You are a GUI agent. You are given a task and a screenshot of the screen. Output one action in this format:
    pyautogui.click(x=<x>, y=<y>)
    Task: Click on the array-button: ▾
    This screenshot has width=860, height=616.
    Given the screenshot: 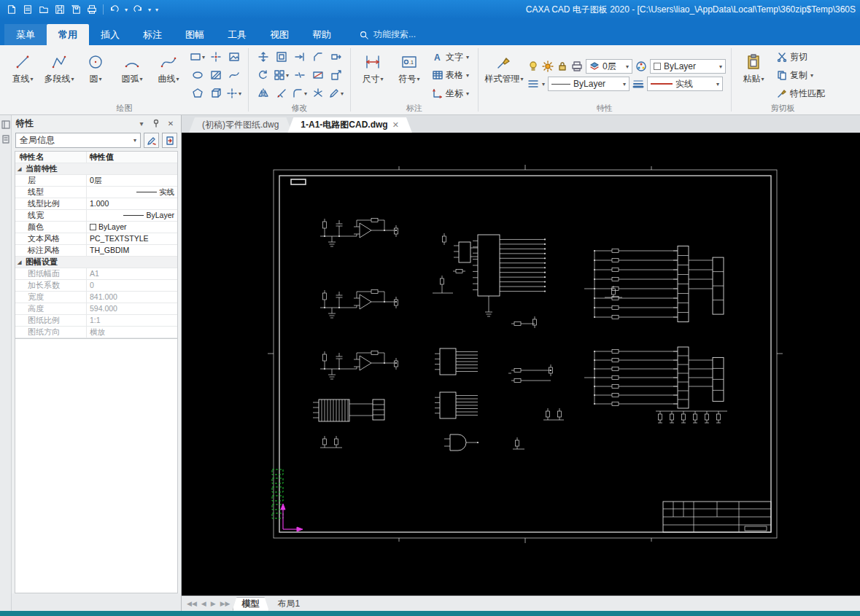 What is the action you would take?
    pyautogui.click(x=282, y=76)
    